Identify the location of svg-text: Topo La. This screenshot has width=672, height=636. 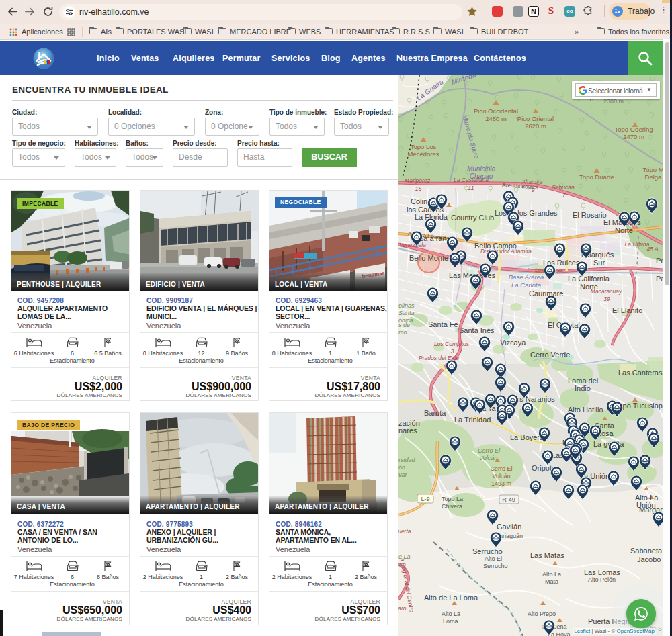
(452, 499).